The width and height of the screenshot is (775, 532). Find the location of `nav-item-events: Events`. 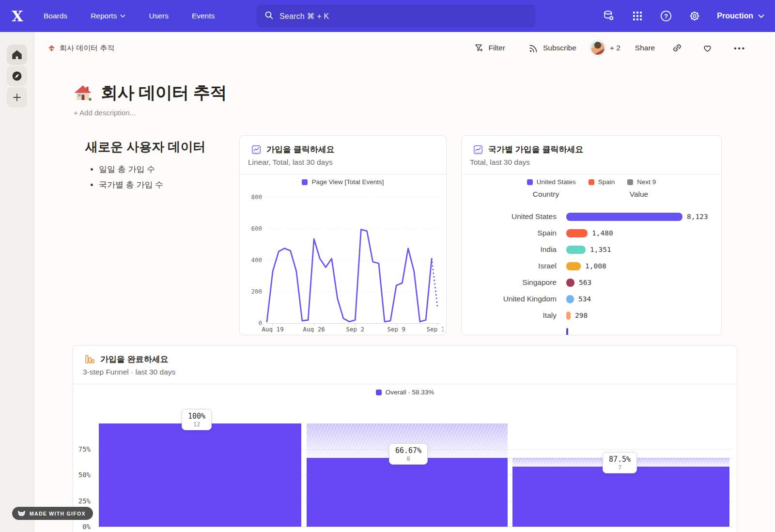

nav-item-events: Events is located at coordinates (203, 16).